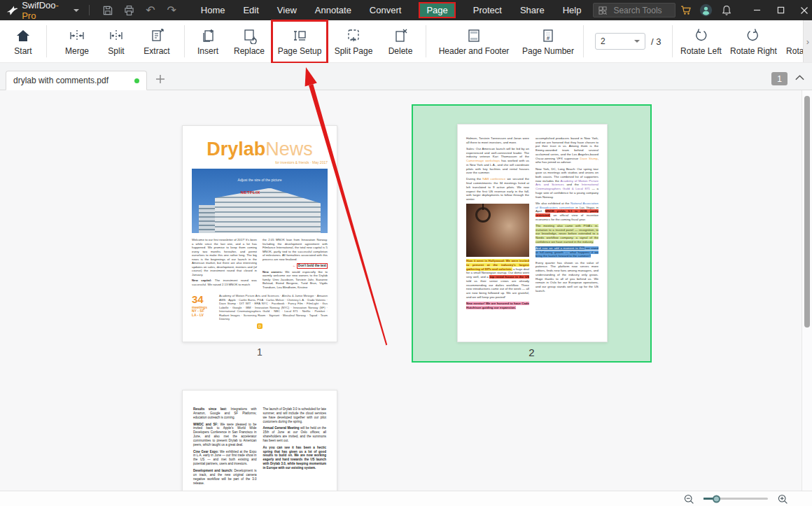 The width and height of the screenshot is (812, 506). Describe the element at coordinates (567, 277) in the screenshot. I see `paragraph: Every quarter has shown us the value of …` at that location.